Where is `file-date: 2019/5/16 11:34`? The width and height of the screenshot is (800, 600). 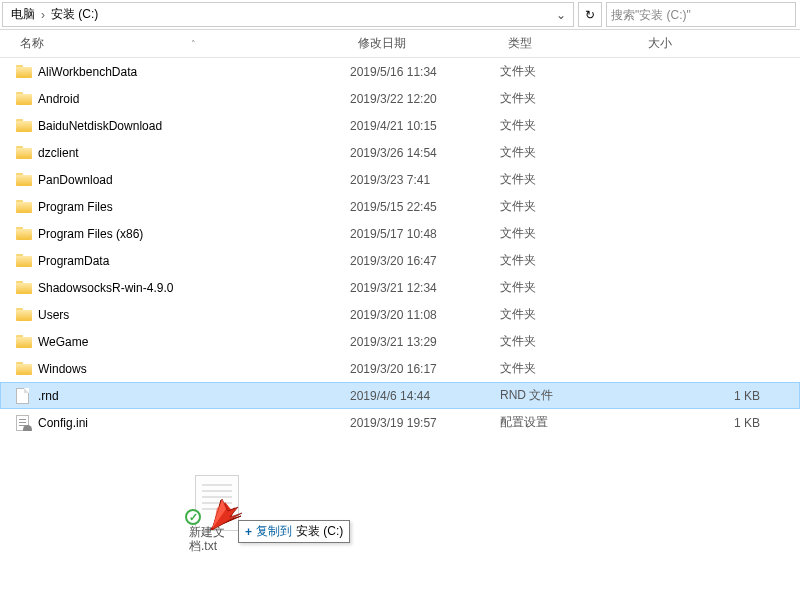 file-date: 2019/5/16 11:34 is located at coordinates (425, 72).